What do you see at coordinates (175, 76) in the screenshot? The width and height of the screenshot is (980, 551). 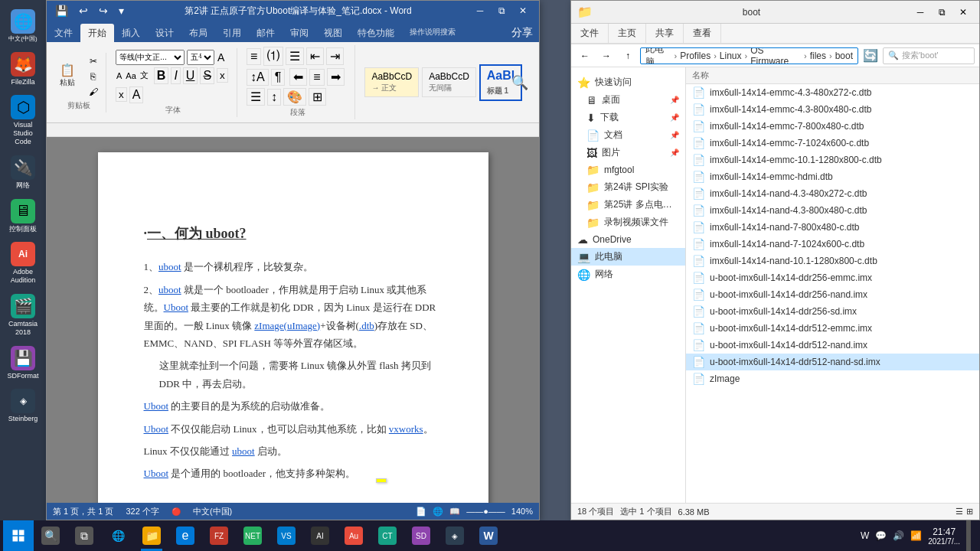 I see `italic-btn: I` at bounding box center [175, 76].